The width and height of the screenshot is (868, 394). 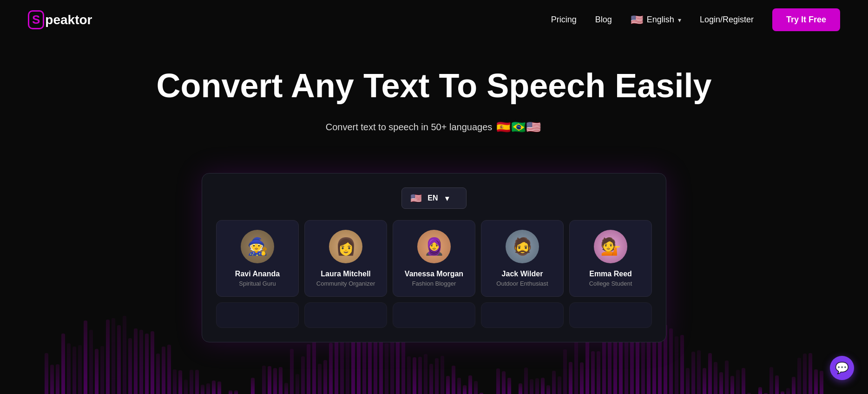 I want to click on navbar: S peaktor Pricing Blog 🇺🇸 English ▾ Logi…, so click(x=434, y=20).